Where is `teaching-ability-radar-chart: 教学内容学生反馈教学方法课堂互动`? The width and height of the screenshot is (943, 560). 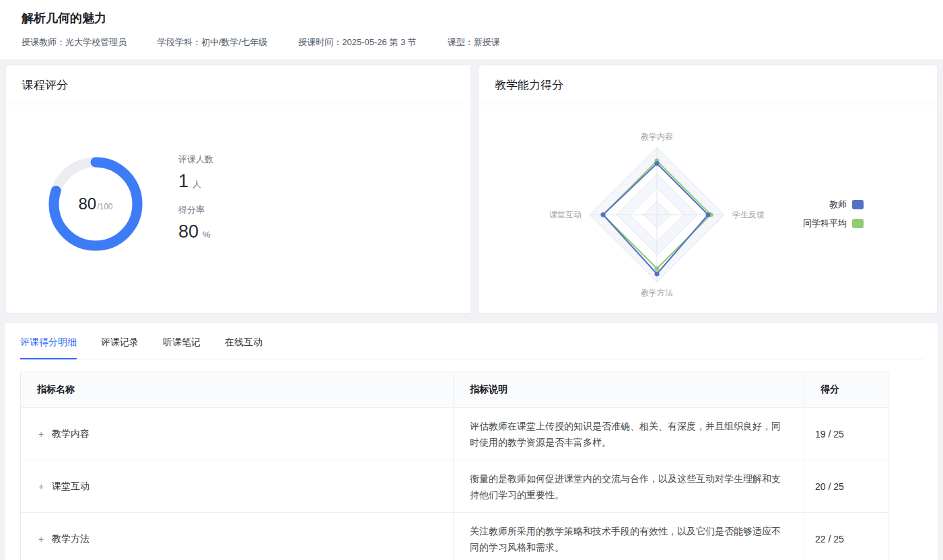 teaching-ability-radar-chart: 教学内容学生反馈教学方法课堂互动 is located at coordinates (657, 218).